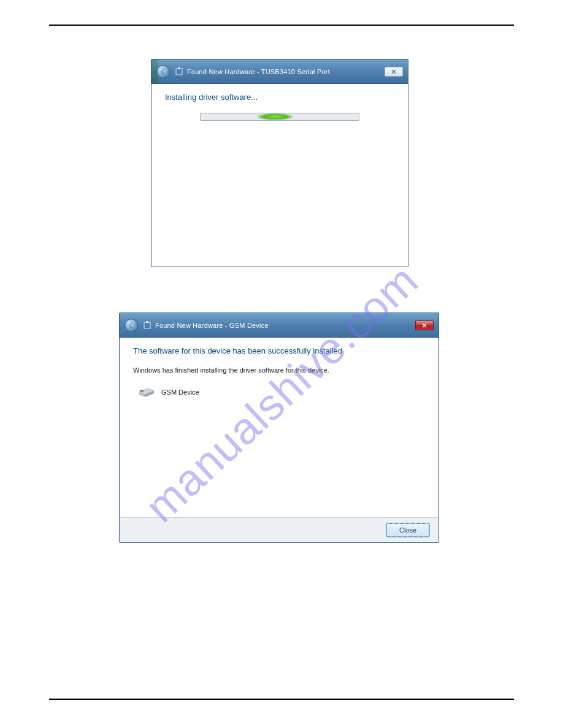 This screenshot has height=728, width=563. What do you see at coordinates (259, 72) in the screenshot?
I see `dialog-title: Found New Hardware - TUSB3410 Serial Por…` at bounding box center [259, 72].